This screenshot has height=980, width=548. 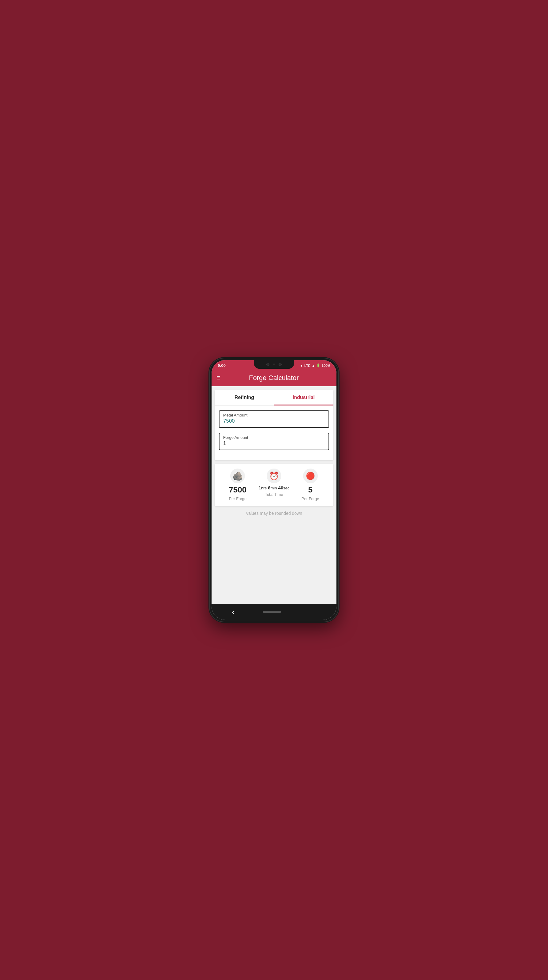 I want to click on front-camera, so click(x=268, y=364).